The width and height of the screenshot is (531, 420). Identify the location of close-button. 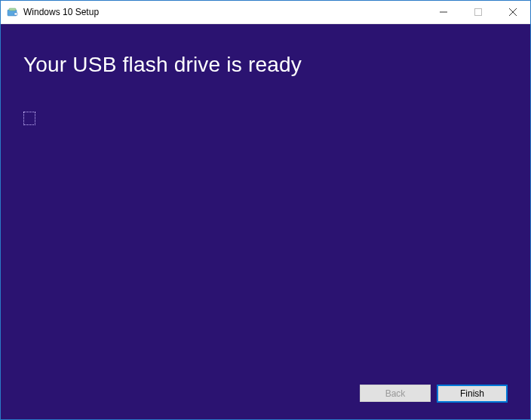
(513, 12).